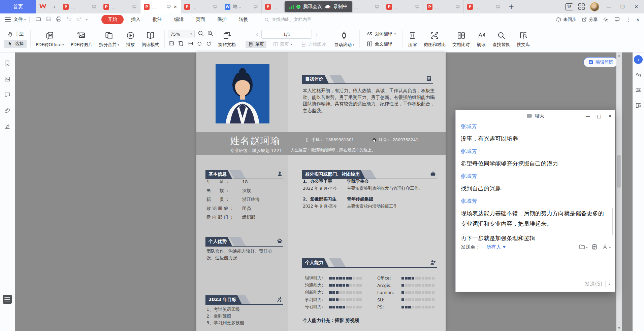  What do you see at coordinates (628, 20) in the screenshot?
I see `more-button: ⋮` at bounding box center [628, 20].